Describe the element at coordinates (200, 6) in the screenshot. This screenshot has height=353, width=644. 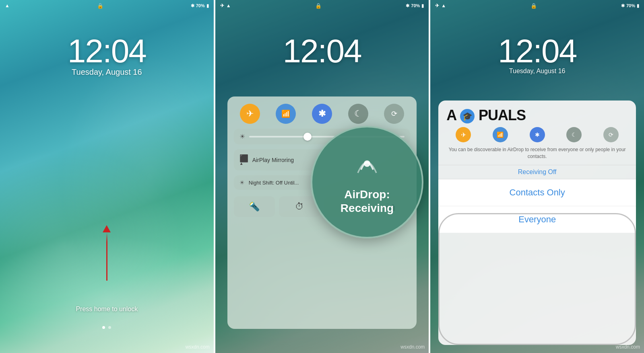
I see `battery-percent-1: 70%` at that location.